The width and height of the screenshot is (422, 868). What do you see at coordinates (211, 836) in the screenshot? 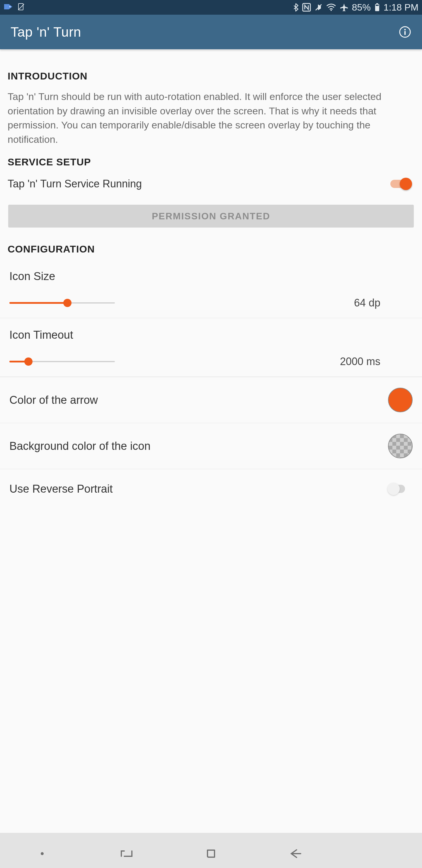
I see `nav-bar-edge` at bounding box center [211, 836].